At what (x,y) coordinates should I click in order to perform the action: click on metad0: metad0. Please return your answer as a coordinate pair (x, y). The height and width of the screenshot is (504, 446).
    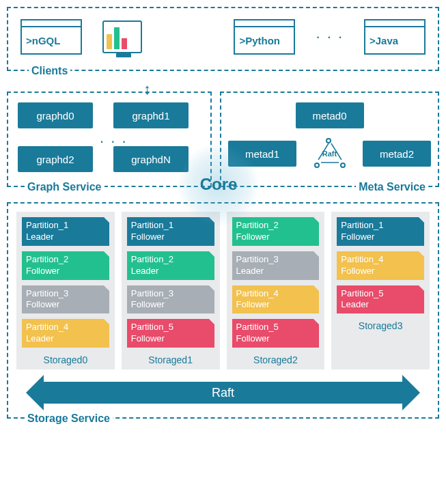
    Looking at the image, I should click on (330, 115).